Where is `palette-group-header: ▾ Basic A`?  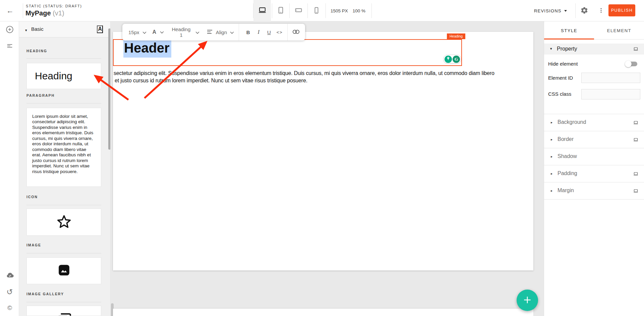
palette-group-header: ▾ Basic A is located at coordinates (65, 29).